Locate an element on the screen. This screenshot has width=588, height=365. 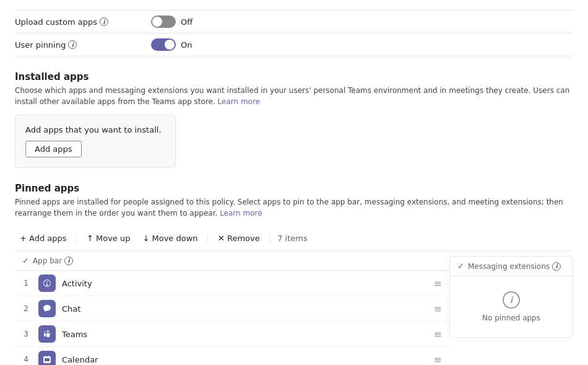
pinned-apps-toolbar: + Add apps | ↑ Move up ↓ Move down | ✕ R… is located at coordinates (294, 239).